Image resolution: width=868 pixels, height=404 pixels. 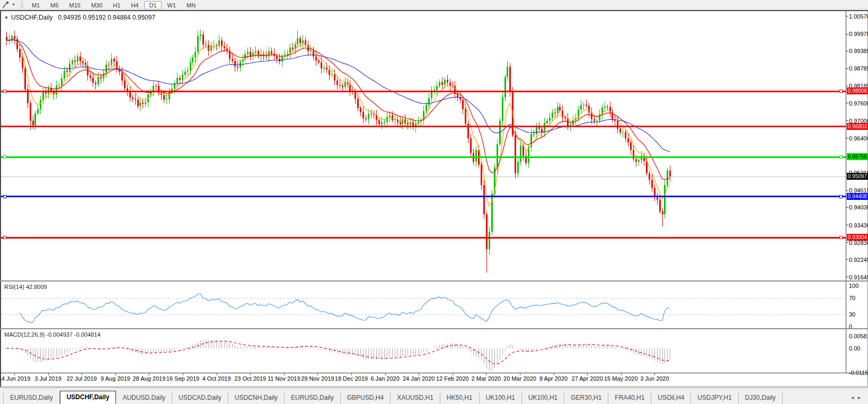 What do you see at coordinates (857, 176) in the screenshot?
I see `price-axis-badge: 0.95097` at bounding box center [857, 176].